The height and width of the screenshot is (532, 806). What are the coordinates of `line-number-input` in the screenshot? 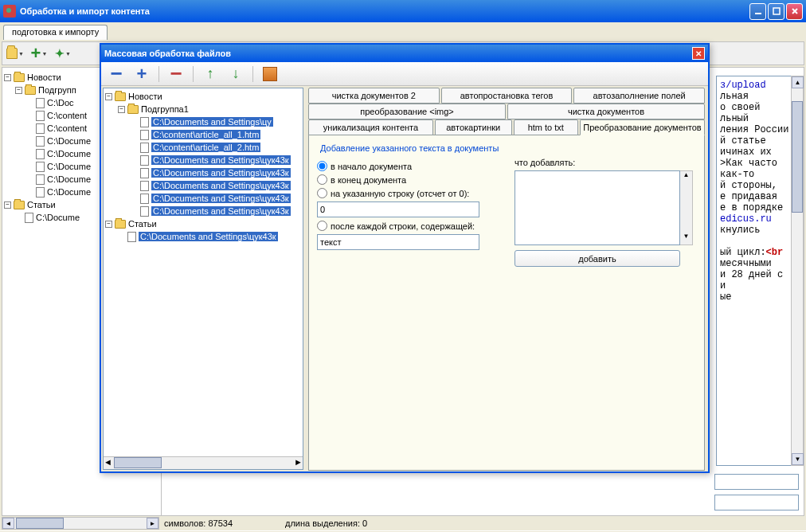 It's located at (398, 209).